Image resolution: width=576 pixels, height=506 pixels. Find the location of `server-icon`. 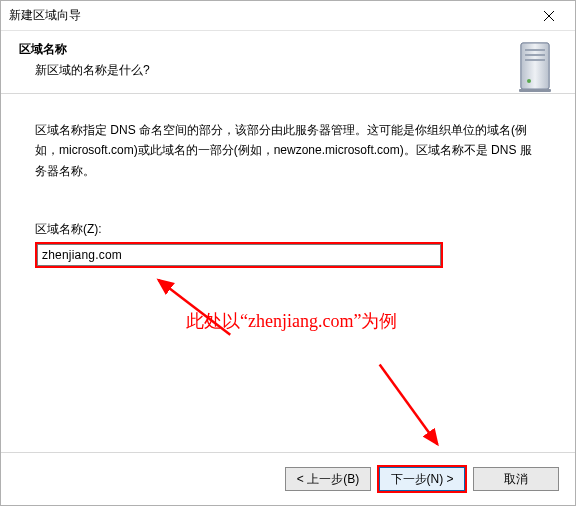

server-icon is located at coordinates (536, 67).